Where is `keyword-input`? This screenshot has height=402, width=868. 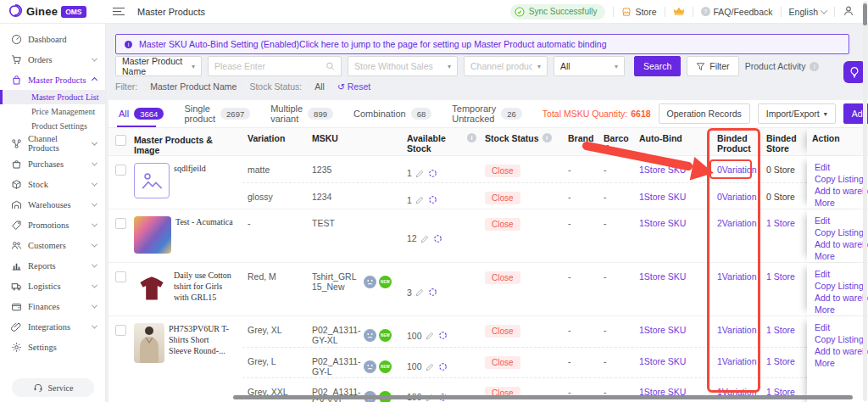
keyword-input is located at coordinates (270, 66).